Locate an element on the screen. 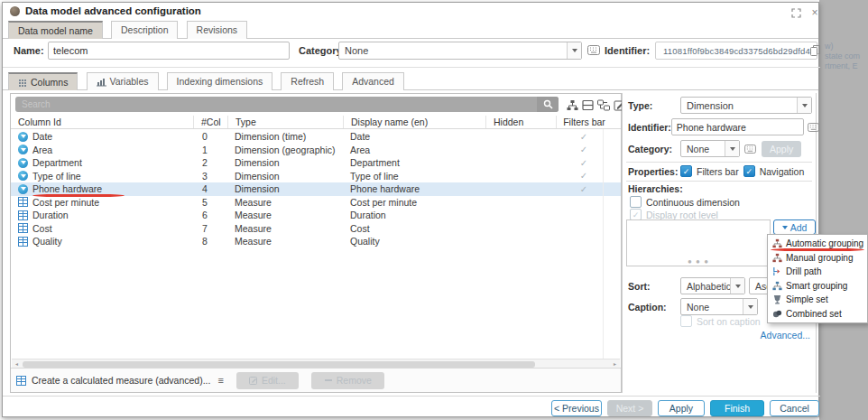 The image size is (868, 420). column-type: Dimension (geographic) is located at coordinates (285, 150).